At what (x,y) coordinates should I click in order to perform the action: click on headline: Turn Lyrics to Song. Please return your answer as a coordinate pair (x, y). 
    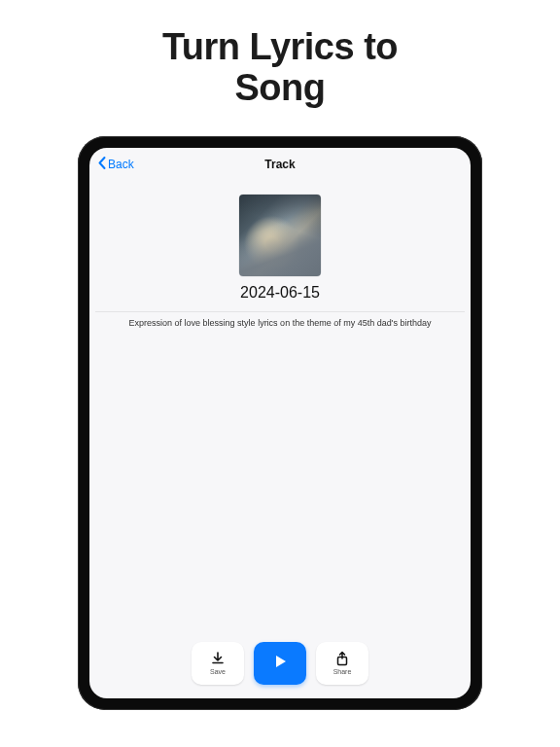
    Looking at the image, I should click on (280, 68).